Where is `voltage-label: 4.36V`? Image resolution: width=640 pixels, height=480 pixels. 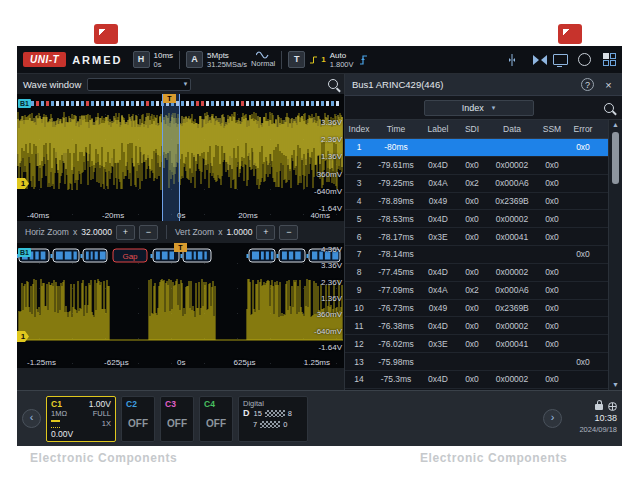 voltage-label: 4.36V is located at coordinates (332, 250).